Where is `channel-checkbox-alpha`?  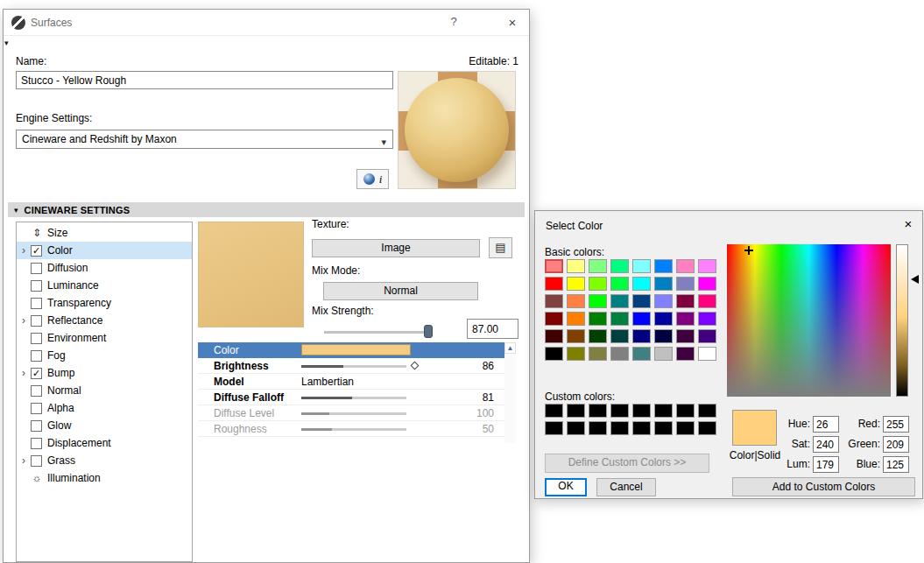
channel-checkbox-alpha is located at coordinates (37, 408).